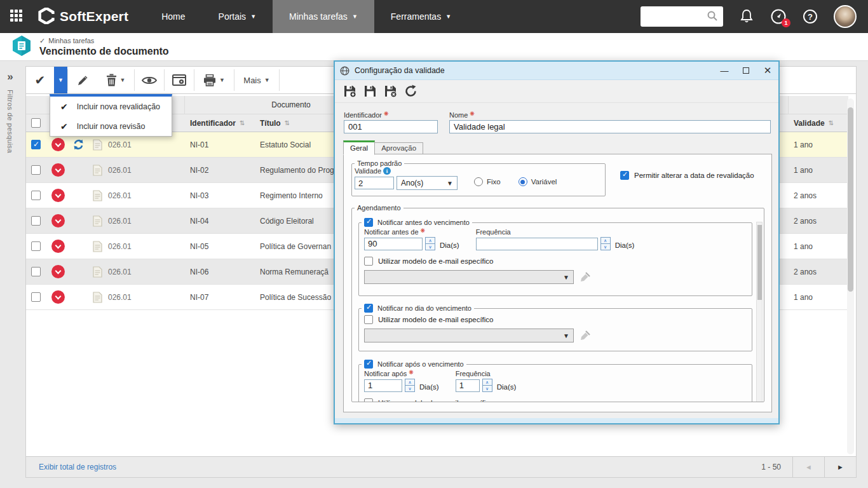 The height and width of the screenshot is (488, 868). I want to click on execute-task-dropdown-button: ▼, so click(61, 80).